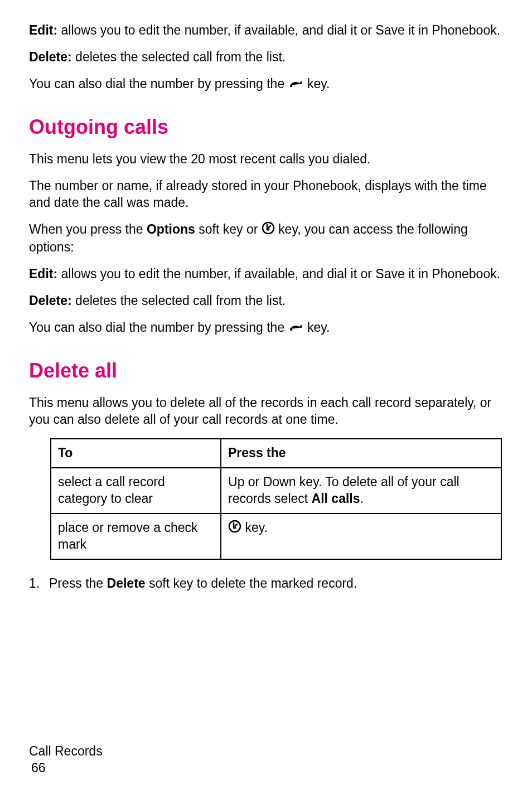 This screenshot has width=532, height=799. I want to click on table-cell-press-1: Up or Down key. To delete all of your ca…, so click(361, 491).